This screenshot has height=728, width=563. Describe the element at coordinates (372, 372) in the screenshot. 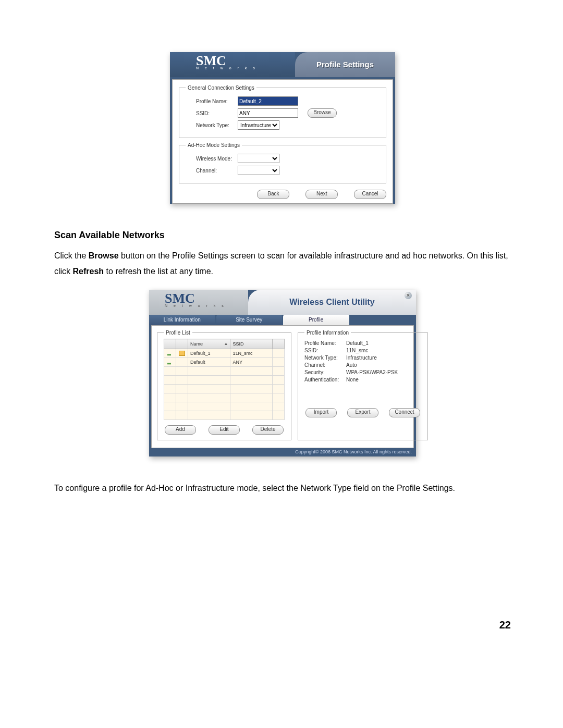

I see `info-security-v: WPA-PSK/WPA2-PSK` at that location.